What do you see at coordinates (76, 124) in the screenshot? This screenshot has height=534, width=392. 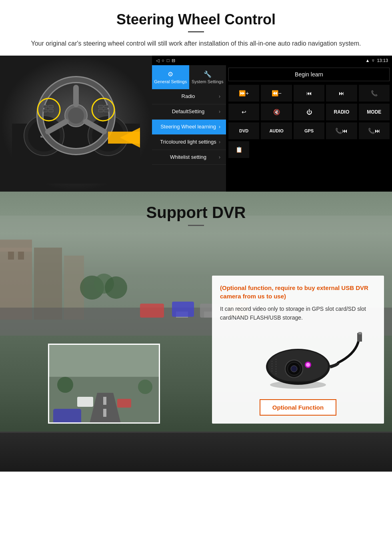 I see `steering-wheel-svg: km/h` at bounding box center [76, 124].